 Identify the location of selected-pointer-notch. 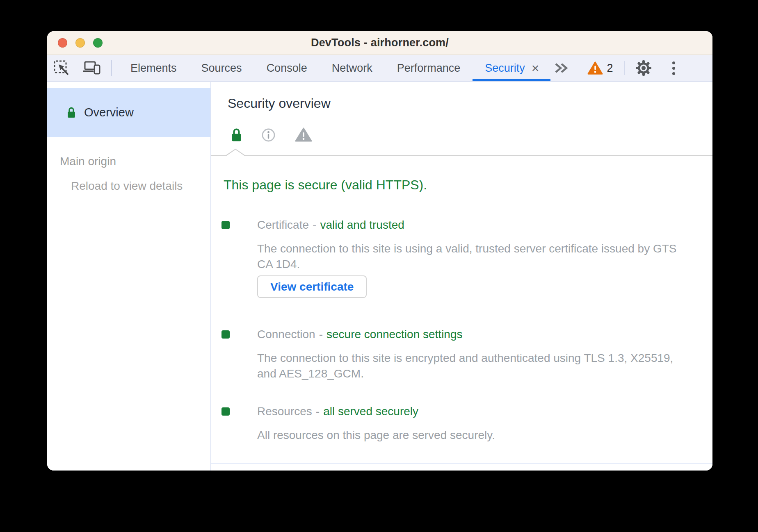
(235, 152).